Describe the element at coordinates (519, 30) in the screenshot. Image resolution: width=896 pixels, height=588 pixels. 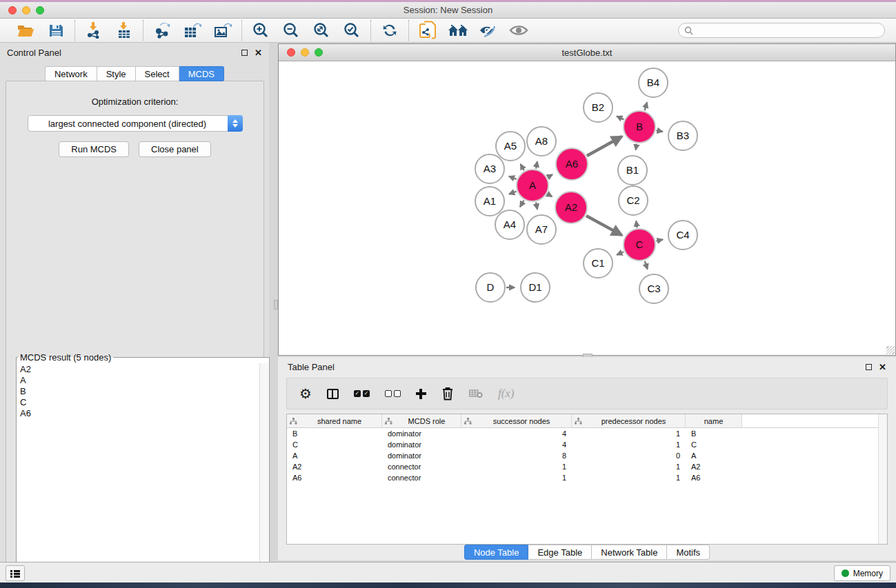
I see `show-annotations-button` at that location.